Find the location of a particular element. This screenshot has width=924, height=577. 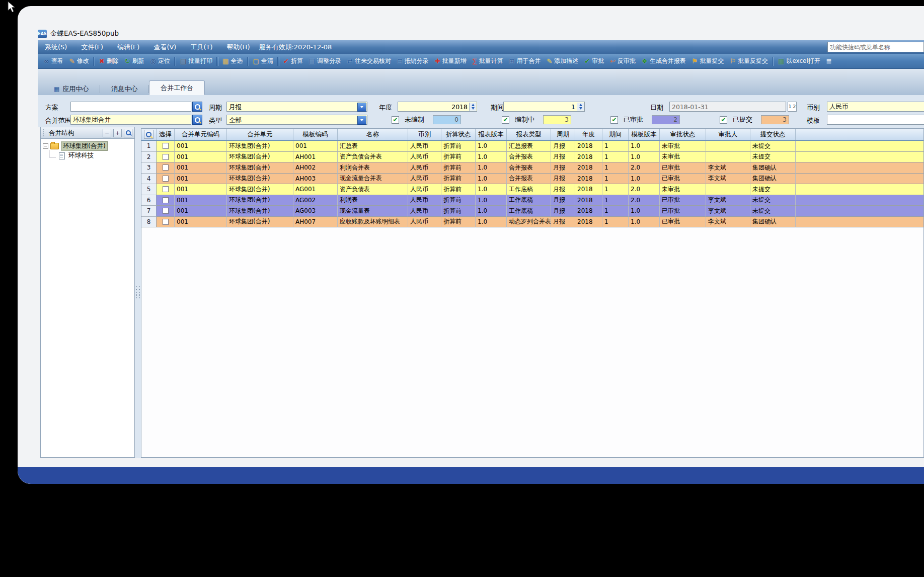

term-stepper: 1 is located at coordinates (544, 107).